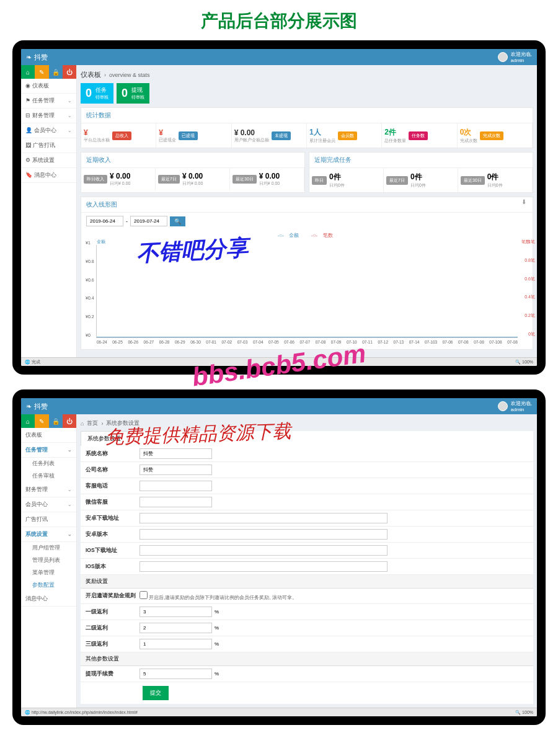  I want to click on sidebar-subitem: 参数配置, so click(48, 585).